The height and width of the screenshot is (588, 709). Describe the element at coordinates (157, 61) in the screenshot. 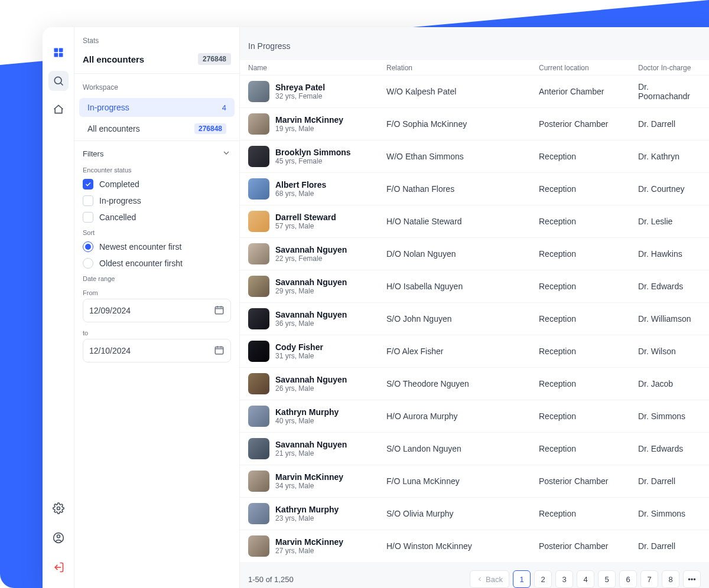

I see `stats-row: All encounters 276848` at that location.